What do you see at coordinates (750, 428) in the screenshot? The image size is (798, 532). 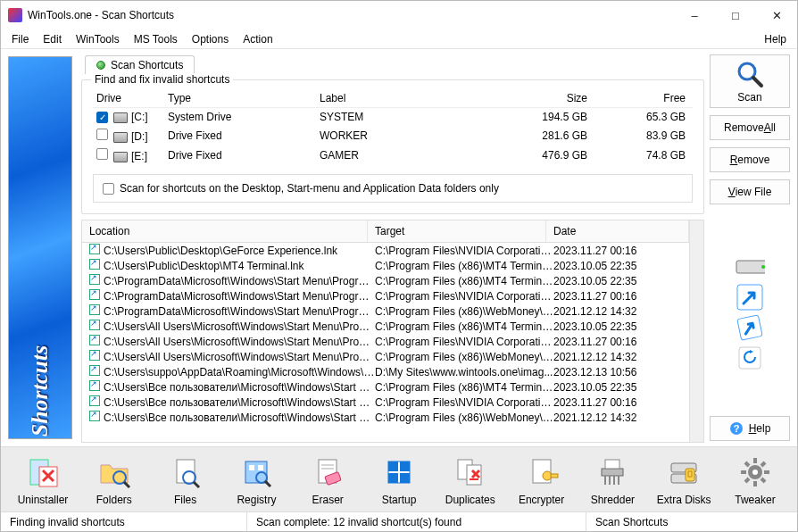 I see `help-button: ? Help` at bounding box center [750, 428].